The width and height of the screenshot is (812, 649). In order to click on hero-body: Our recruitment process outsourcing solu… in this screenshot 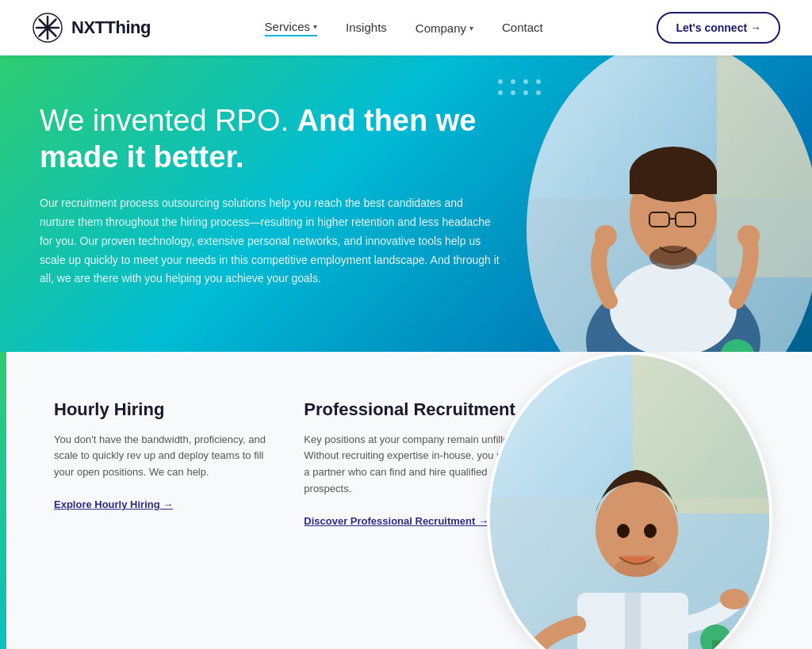, I will do `click(270, 241)`.